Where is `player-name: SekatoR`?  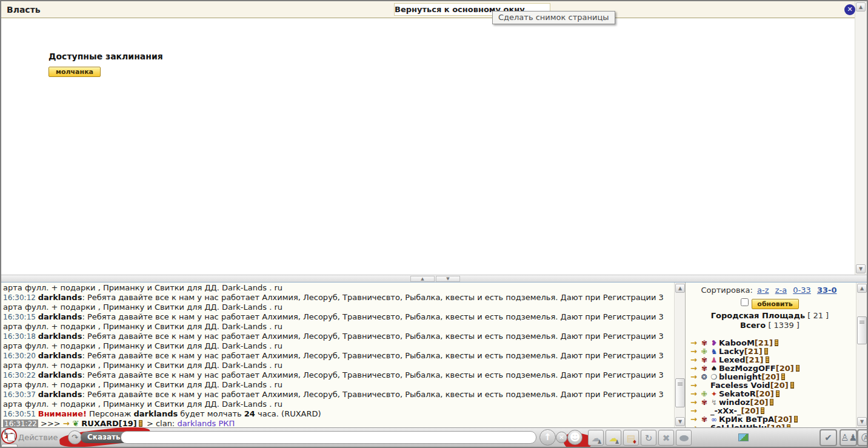 player-name: SekatoR is located at coordinates (737, 394).